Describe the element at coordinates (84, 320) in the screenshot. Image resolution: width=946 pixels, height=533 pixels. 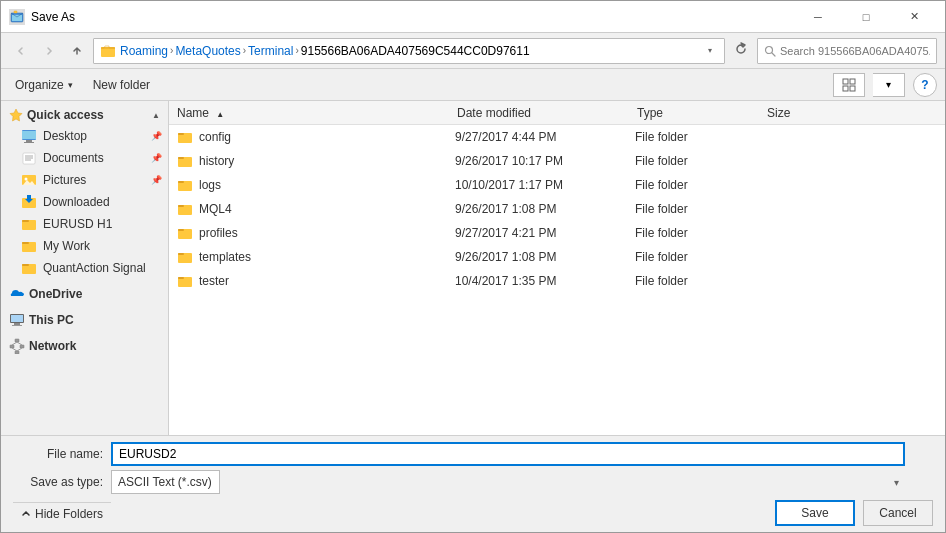
I see `thispc-header: This PC` at that location.